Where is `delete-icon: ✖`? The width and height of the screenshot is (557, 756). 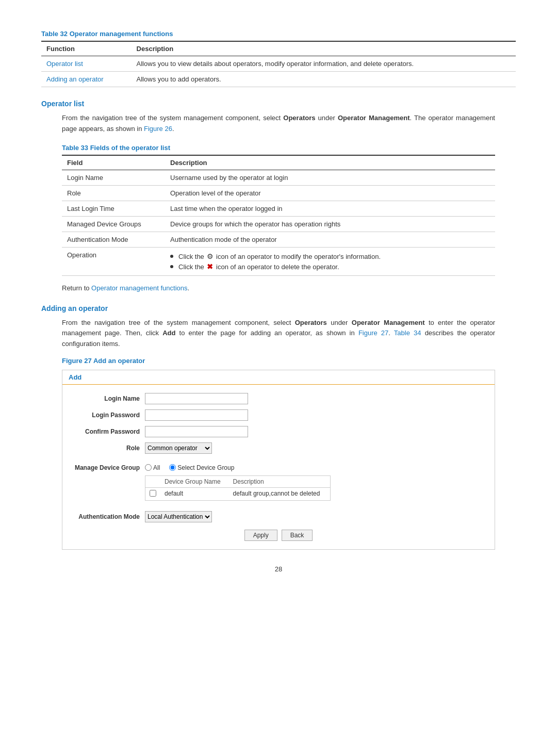 delete-icon: ✖ is located at coordinates (210, 267).